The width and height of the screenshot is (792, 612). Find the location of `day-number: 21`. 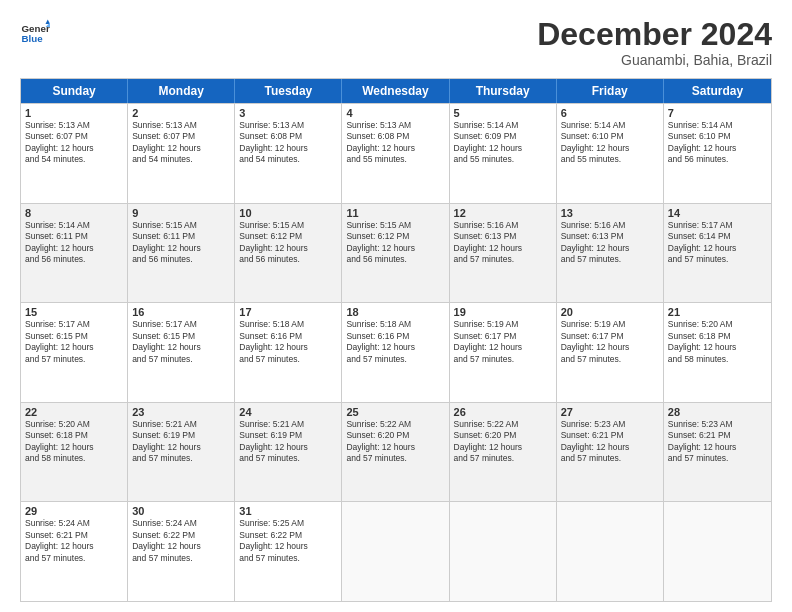

day-number: 21 is located at coordinates (718, 312).